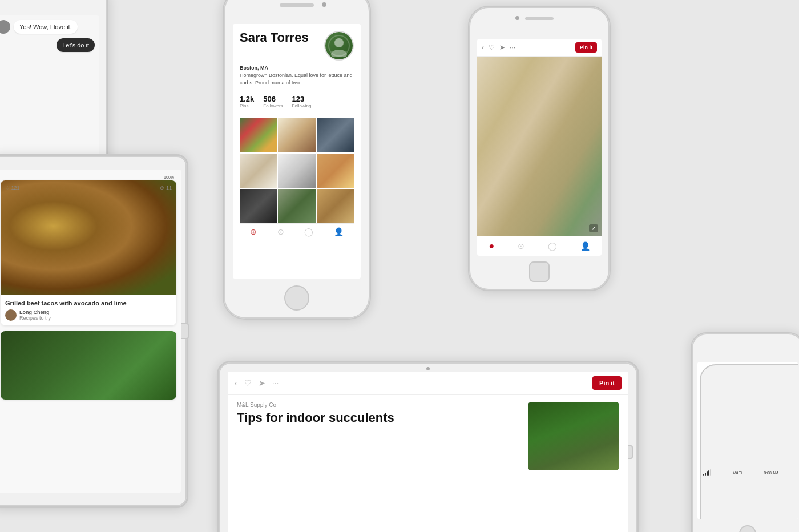 This screenshot has height=532, width=799. I want to click on profile-avatar, so click(339, 46).